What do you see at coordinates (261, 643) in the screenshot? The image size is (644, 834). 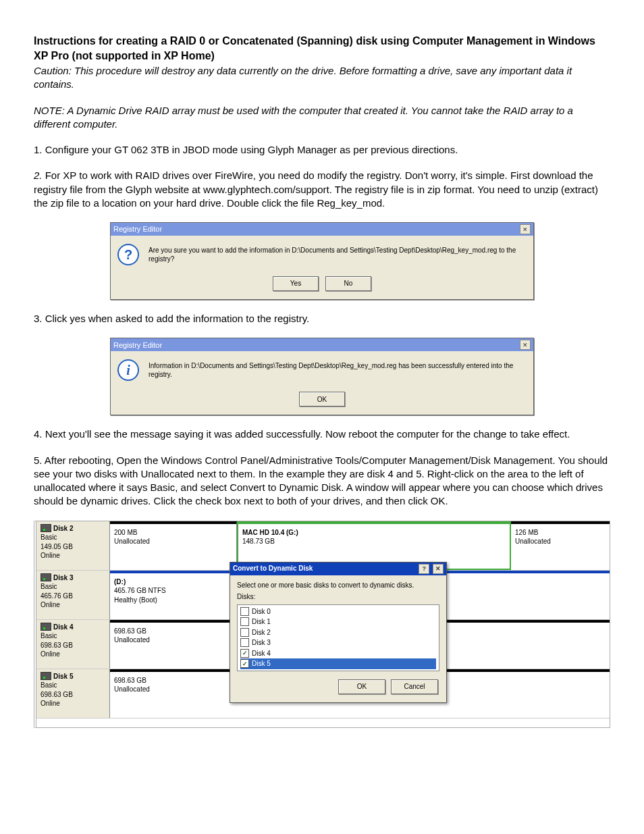 I see `disk-list-label: Disk 3` at bounding box center [261, 643].